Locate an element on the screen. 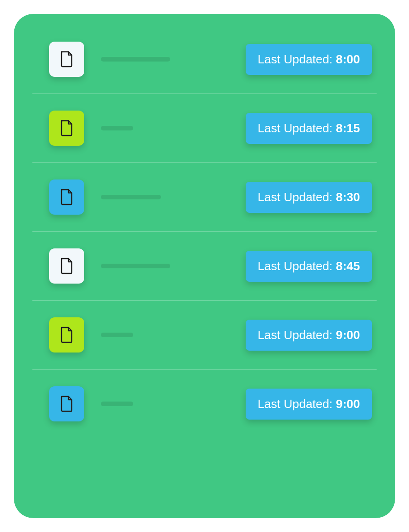 The width and height of the screenshot is (409, 532). last-updated-chip: Last Updated: 8:30 is located at coordinates (309, 197).